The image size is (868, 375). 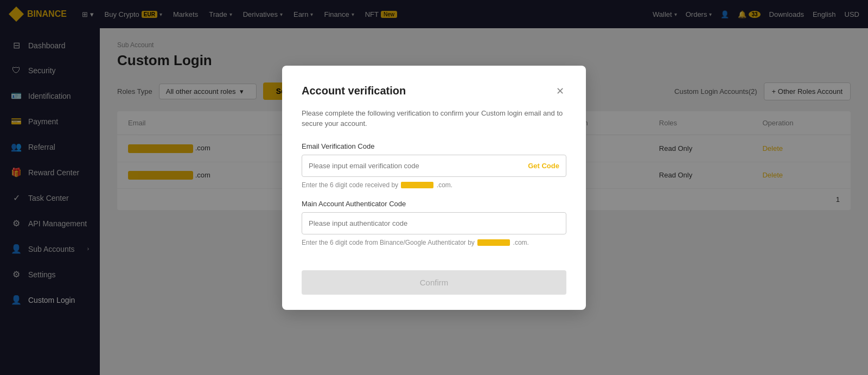 I want to click on email-code-input-wrap: Get Code, so click(x=434, y=166).